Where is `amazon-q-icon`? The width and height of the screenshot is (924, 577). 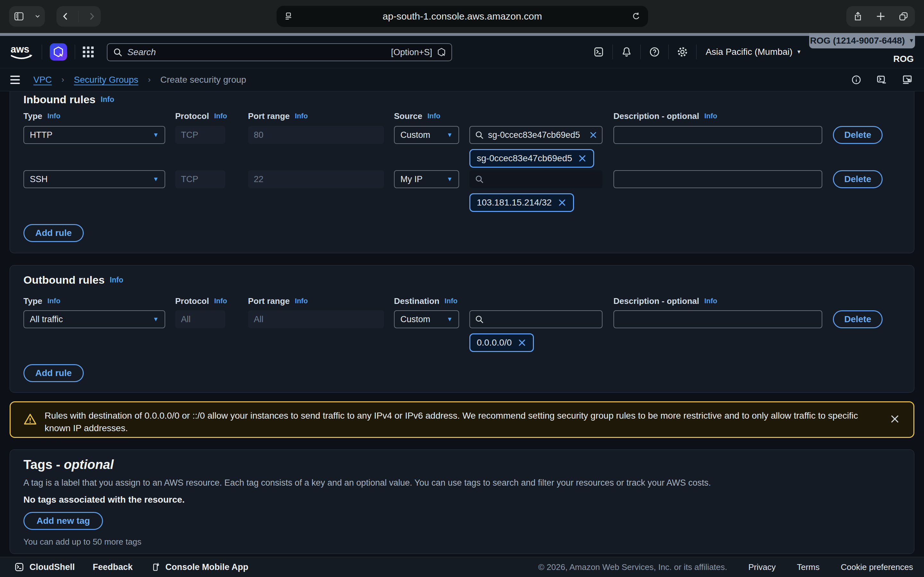 amazon-q-icon is located at coordinates (58, 52).